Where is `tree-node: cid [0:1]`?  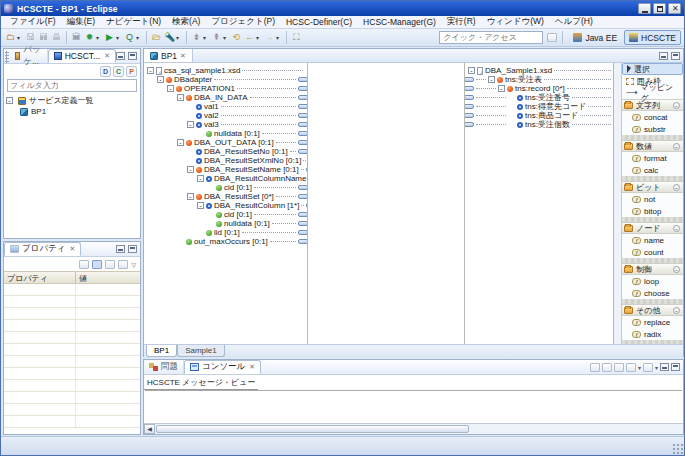 tree-node: cid [0:1] is located at coordinates (226, 214).